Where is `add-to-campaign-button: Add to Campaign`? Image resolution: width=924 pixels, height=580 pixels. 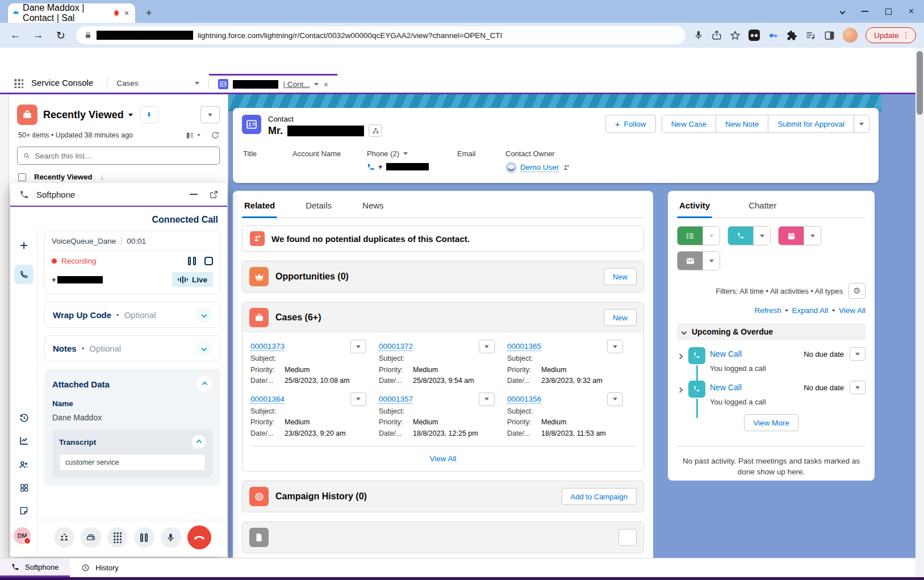 add-to-campaign-button: Add to Campaign is located at coordinates (599, 496).